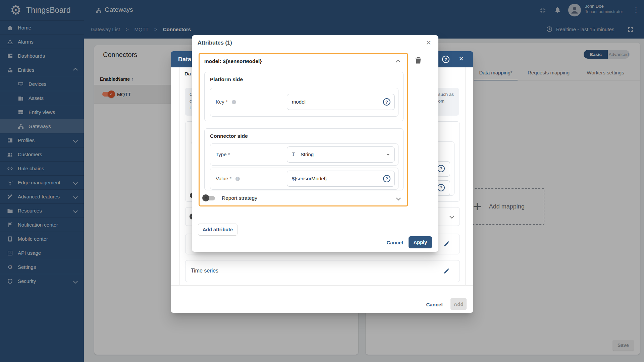  I want to click on type-row: Type * T String, so click(304, 155).